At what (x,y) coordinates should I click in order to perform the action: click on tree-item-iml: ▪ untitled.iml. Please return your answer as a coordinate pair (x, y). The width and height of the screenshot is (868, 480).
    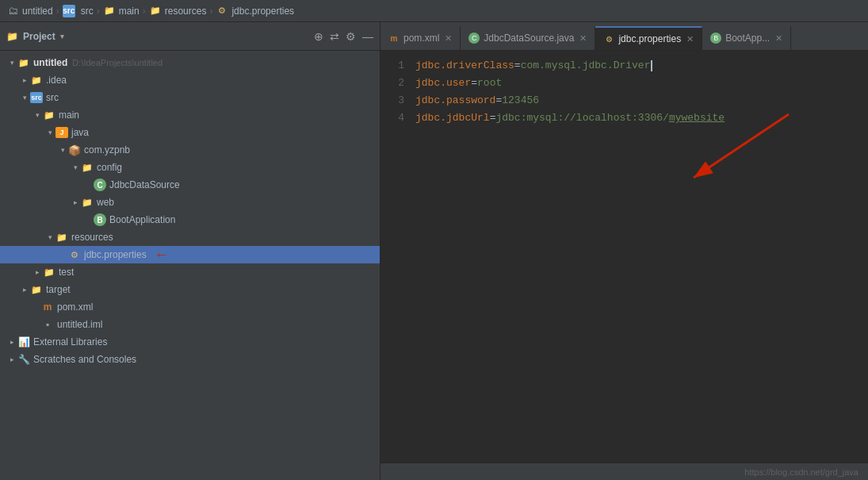
    Looking at the image, I should click on (190, 324).